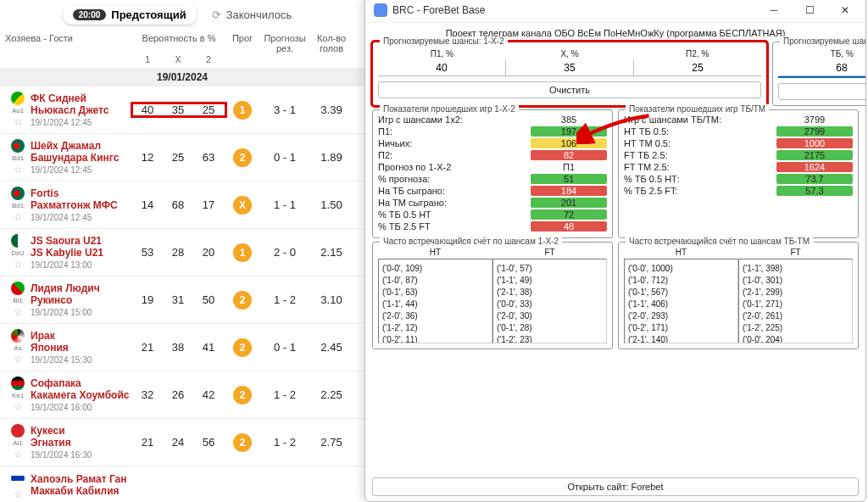 This screenshot has height=502, width=868. Describe the element at coordinates (18, 348) in the screenshot. I see `match-flag: As☆` at that location.